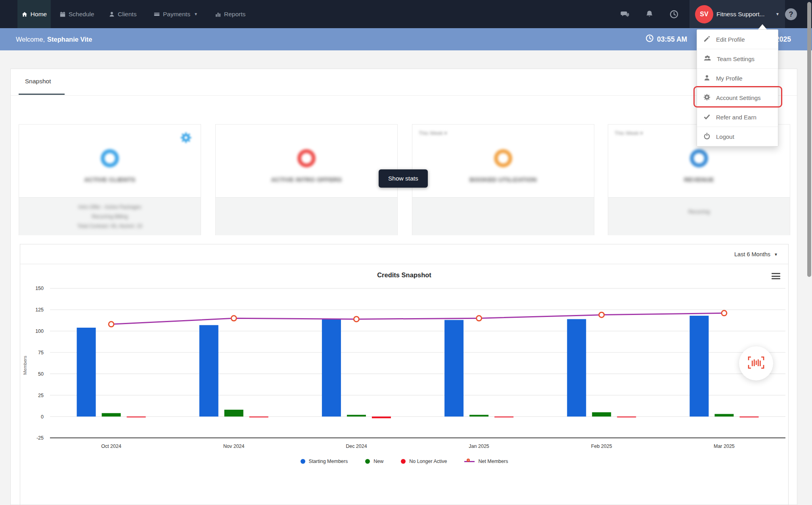 The width and height of the screenshot is (812, 505). I want to click on svg-text: 50, so click(41, 374).